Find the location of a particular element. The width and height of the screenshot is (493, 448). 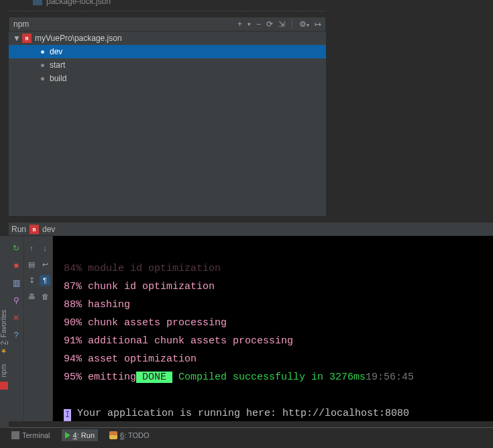

remove-icon: − is located at coordinates (259, 24).